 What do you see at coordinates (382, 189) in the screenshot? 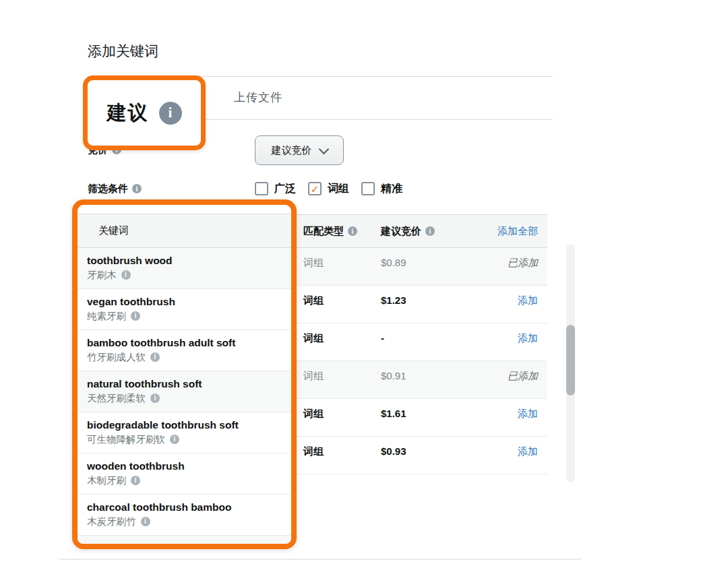
I see `filter-option-2: 精准` at bounding box center [382, 189].